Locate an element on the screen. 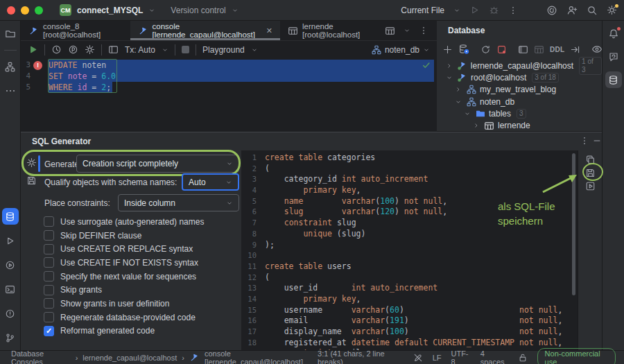 This screenshot has height=364, width=624. close-window-button is located at coordinates (11, 10).